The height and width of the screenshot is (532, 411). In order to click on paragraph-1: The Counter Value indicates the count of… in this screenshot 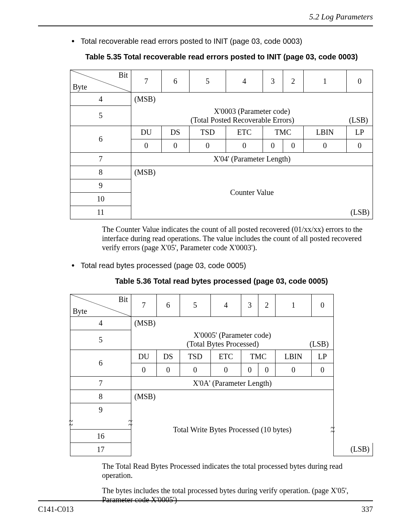, I will do `click(237, 238)`.